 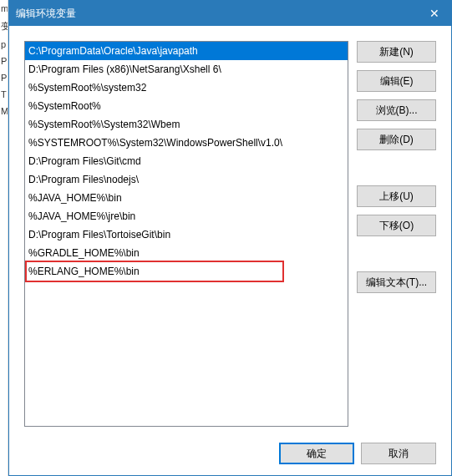 I want to click on list-item: %JAVA_HOME%\bin, so click(x=186, y=198).